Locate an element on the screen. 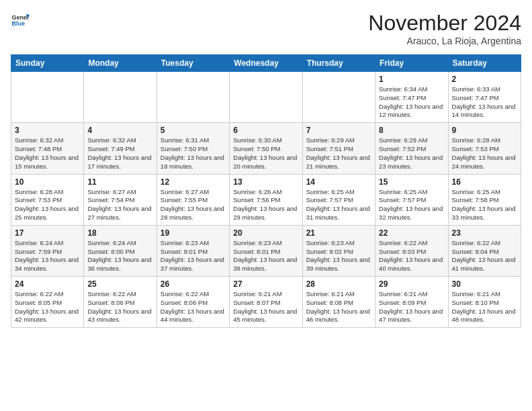 The height and width of the screenshot is (411, 532). calendar-cell: 28Sunrise: 6:21 AM Sunset: 8:08 PM Dayli… is located at coordinates (339, 302).